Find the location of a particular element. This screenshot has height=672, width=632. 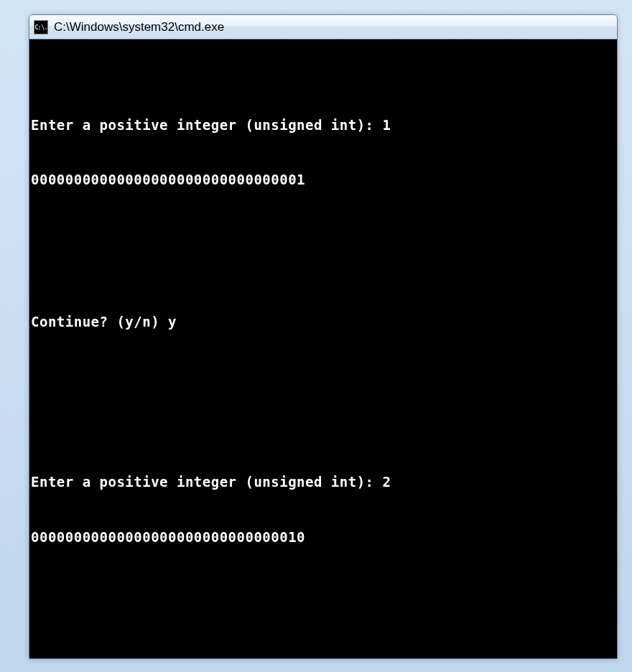

user-input: 1 is located at coordinates (387, 126).